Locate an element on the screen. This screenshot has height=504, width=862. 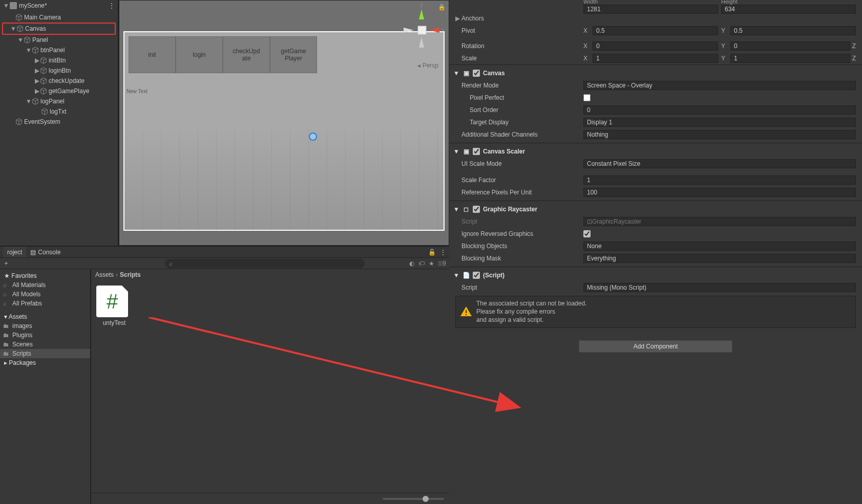
canvas-icon: ▣ is located at coordinates (466, 73).